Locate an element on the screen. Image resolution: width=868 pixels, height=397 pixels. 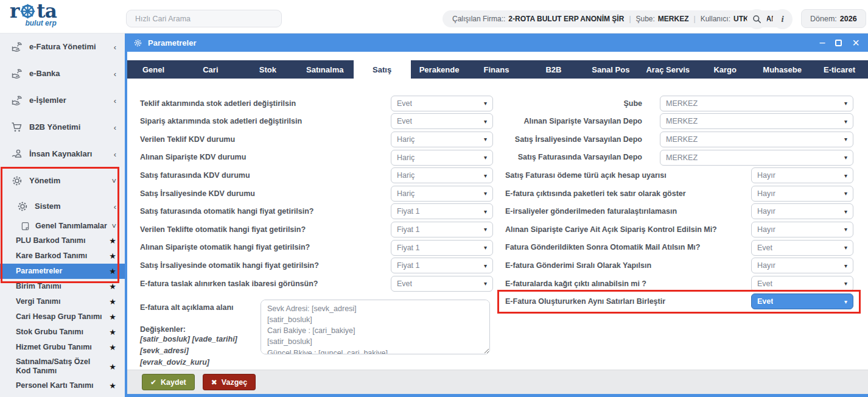
tab: B2B is located at coordinates (553, 69).